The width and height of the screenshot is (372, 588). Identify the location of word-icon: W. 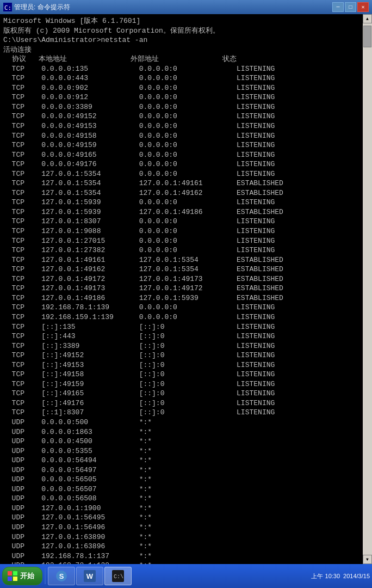
(90, 576).